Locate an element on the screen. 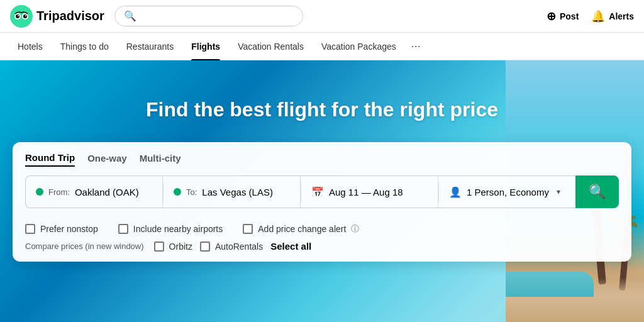 The image size is (644, 322). include-nearby-option: Include nearby airports is located at coordinates (170, 229).